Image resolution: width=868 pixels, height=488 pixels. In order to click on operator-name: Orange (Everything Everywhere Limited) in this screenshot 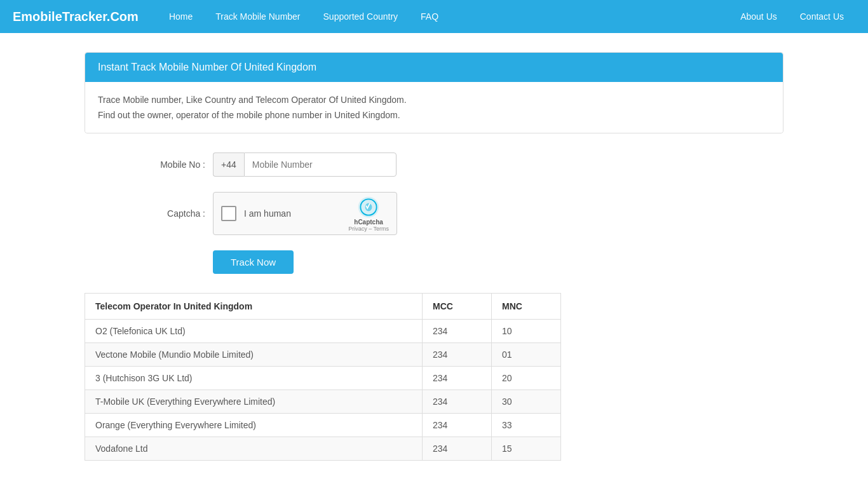, I will do `click(254, 426)`.